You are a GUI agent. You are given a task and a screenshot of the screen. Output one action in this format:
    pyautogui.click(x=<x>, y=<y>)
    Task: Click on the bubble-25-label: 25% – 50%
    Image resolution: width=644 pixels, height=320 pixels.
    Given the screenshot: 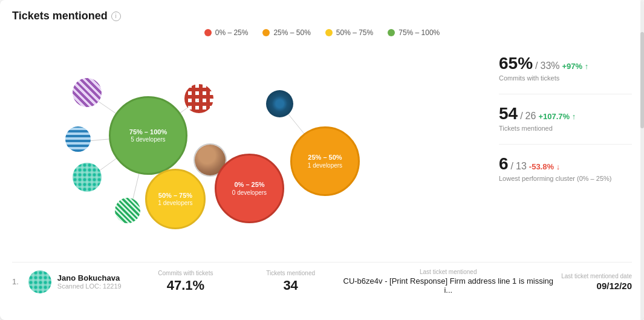 What is the action you would take?
    pyautogui.click(x=325, y=157)
    